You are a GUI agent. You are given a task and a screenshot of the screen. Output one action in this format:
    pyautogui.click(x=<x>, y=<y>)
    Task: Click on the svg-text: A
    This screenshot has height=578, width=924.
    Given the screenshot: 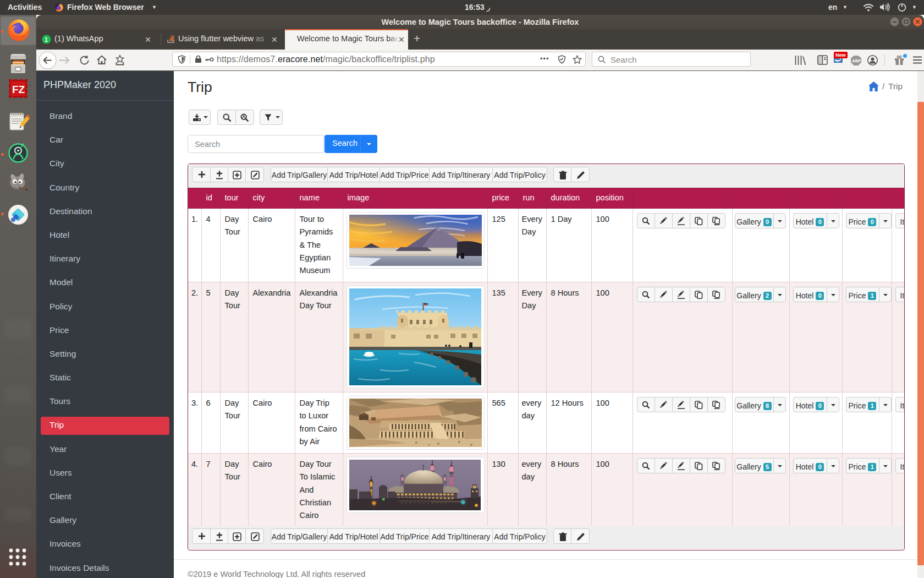 What is the action you would take?
    pyautogui.click(x=244, y=117)
    